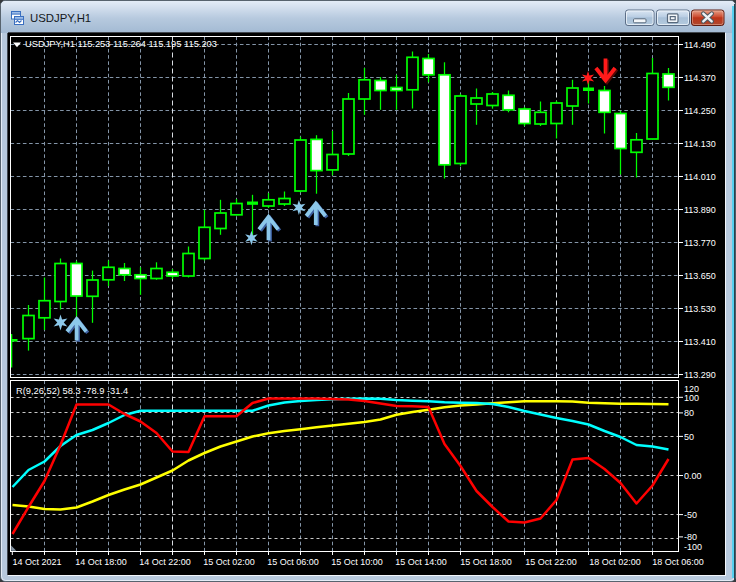  What do you see at coordinates (700, 276) in the screenshot?
I see `svg-text: 113.650` at bounding box center [700, 276].